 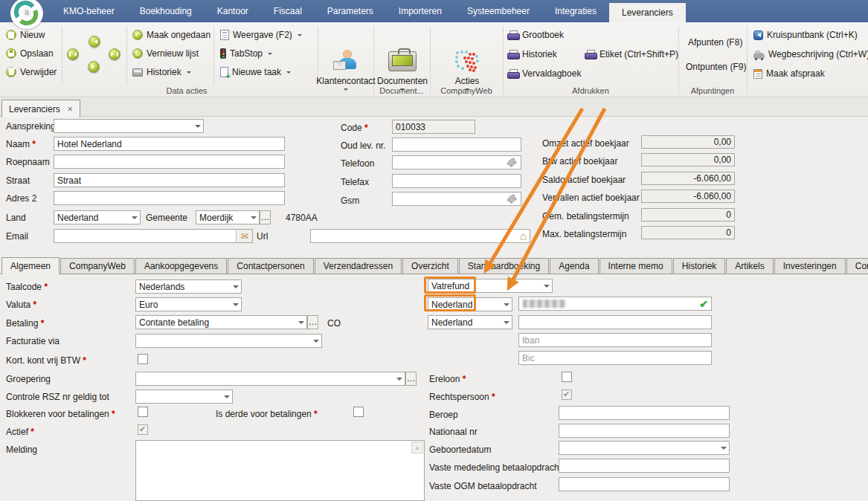 I want to click on print-ledger-button: Grootboek, so click(x=536, y=35).